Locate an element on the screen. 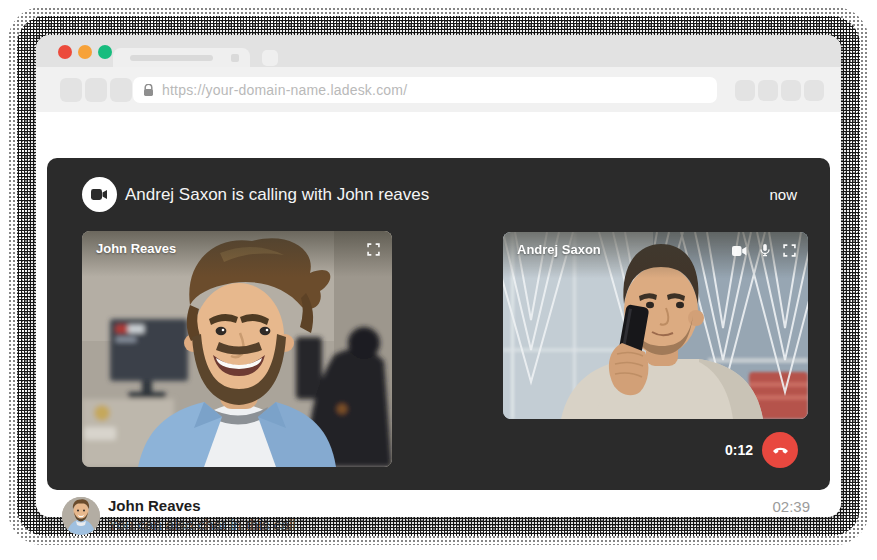 This screenshot has height=560, width=877. minimize-window-button is located at coordinates (85, 52).